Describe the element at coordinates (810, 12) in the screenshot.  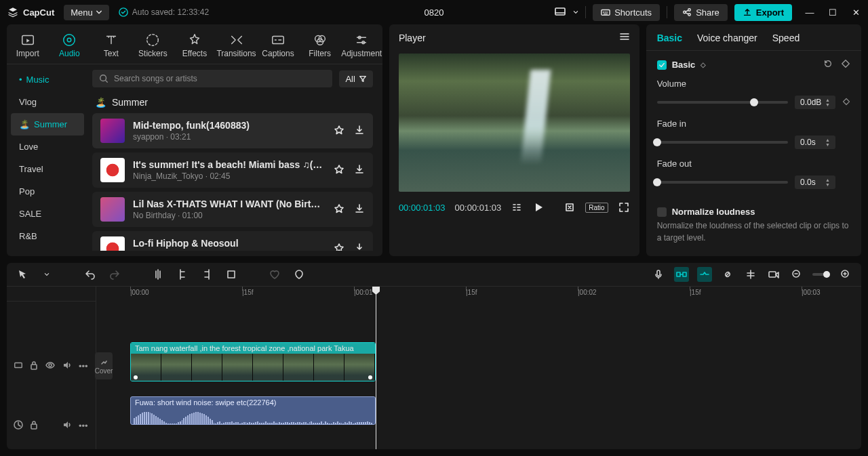
I see `minimize-button: —` at that location.